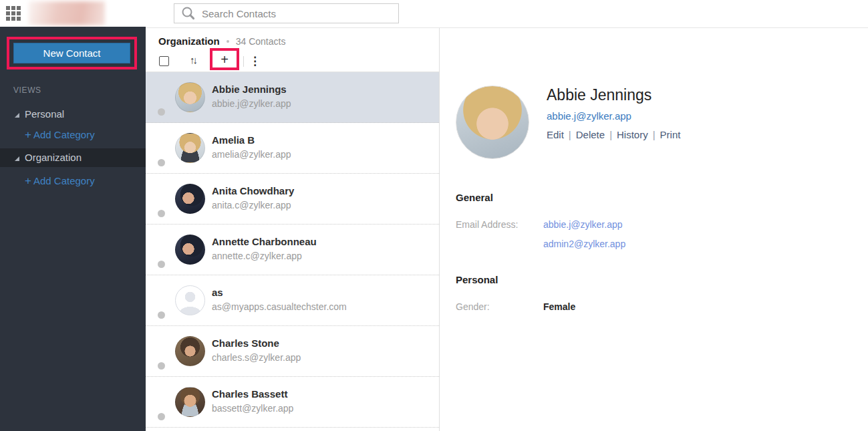 The image size is (868, 431). Describe the element at coordinates (293, 250) in the screenshot. I see `contact-row: Annette Charbonneau annette.c@zylker.app` at that location.